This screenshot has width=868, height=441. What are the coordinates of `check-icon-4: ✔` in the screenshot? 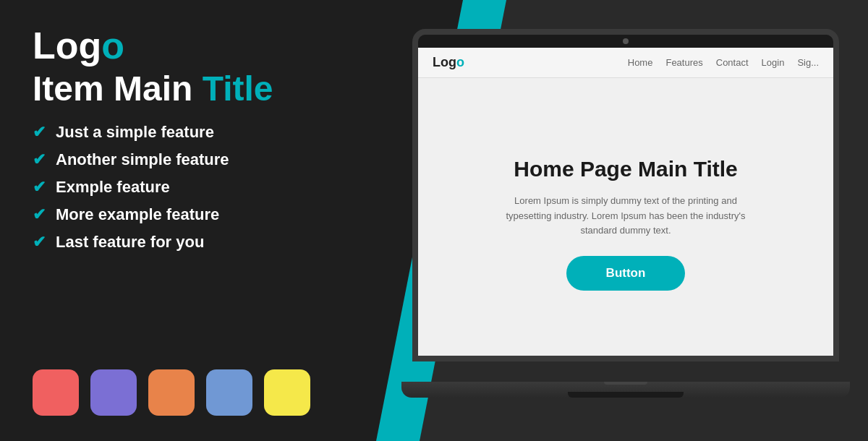 It's located at (39, 215).